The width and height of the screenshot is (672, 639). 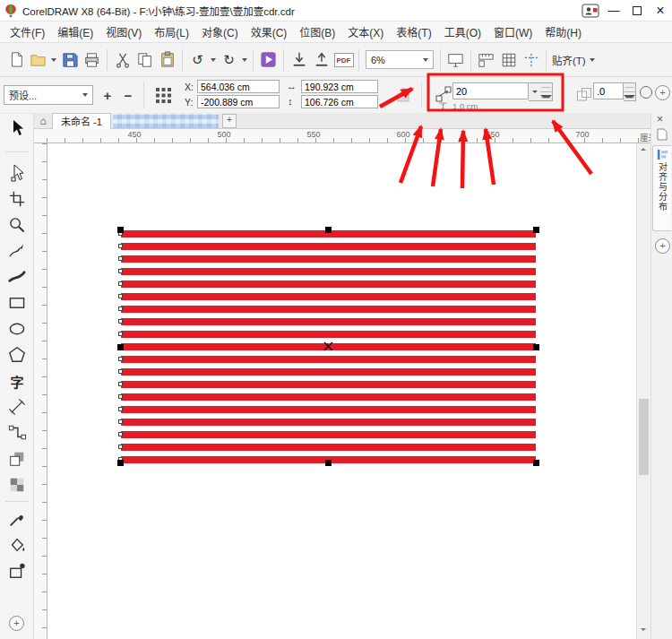 What do you see at coordinates (197, 60) in the screenshot?
I see `undo-button: ↺` at bounding box center [197, 60].